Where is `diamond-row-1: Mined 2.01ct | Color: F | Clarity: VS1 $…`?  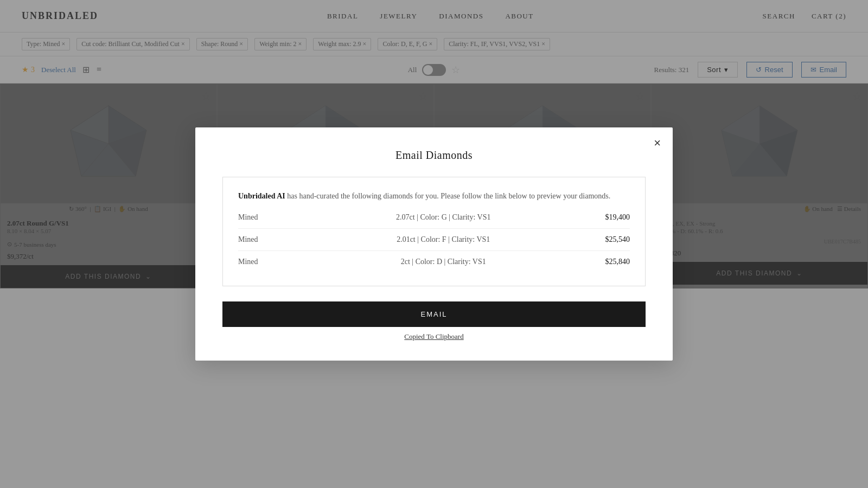 diamond-row-1: Mined 2.01ct | Color: F | Clarity: VS1 $… is located at coordinates (434, 240).